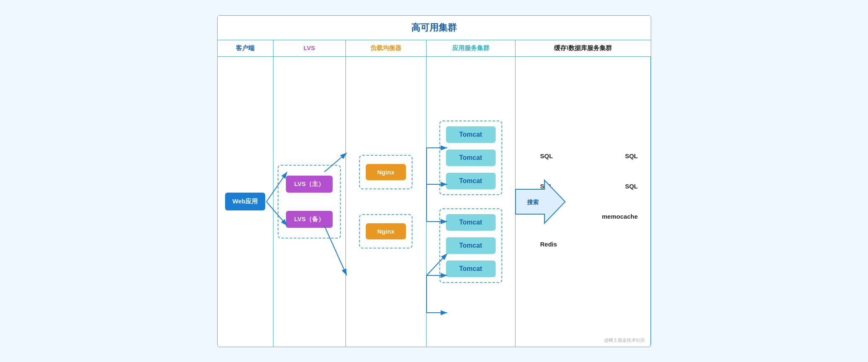  I want to click on cache-memocache: memocache, so click(614, 216).